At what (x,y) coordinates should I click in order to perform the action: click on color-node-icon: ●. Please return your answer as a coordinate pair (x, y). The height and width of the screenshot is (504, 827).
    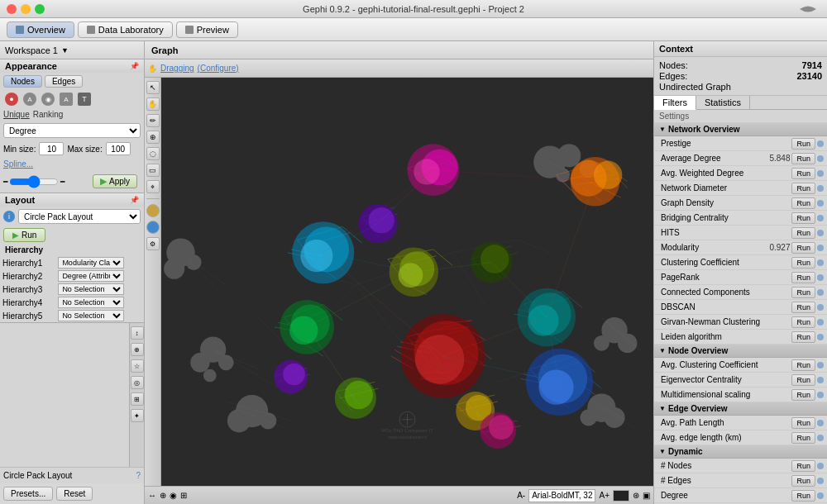
    Looking at the image, I should click on (12, 99).